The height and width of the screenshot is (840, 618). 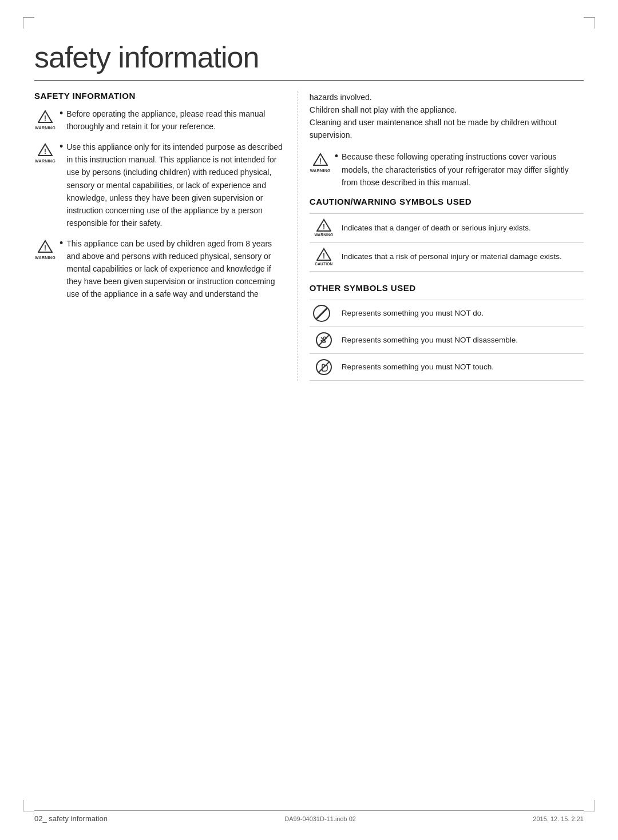 I want to click on footer-filename: DA99-04031D-11.indb 02, so click(x=320, y=819).